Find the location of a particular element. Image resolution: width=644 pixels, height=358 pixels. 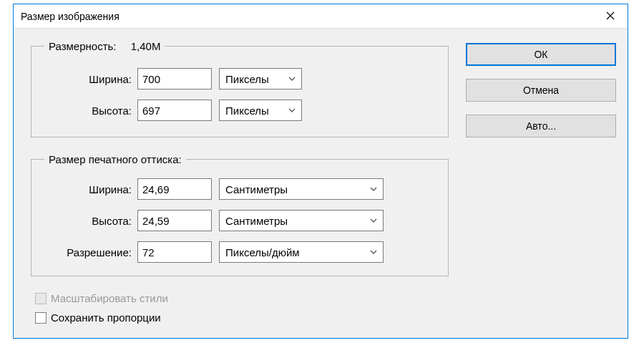

print-height-row: Высота: Сантиметры is located at coordinates (240, 221).